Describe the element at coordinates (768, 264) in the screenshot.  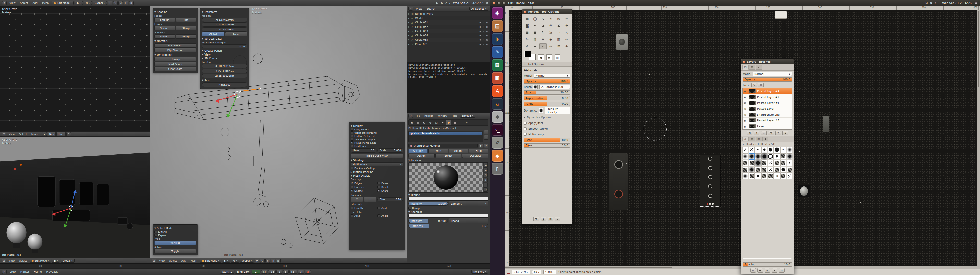
I see `spacing-slider: Spacing10.0` at that location.